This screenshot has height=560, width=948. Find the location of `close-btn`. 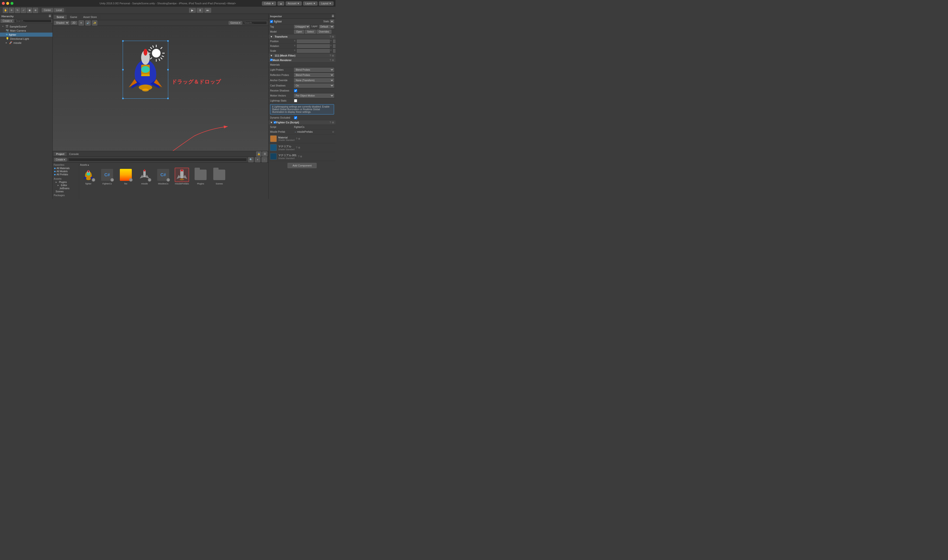

close-btn is located at coordinates (3, 3).